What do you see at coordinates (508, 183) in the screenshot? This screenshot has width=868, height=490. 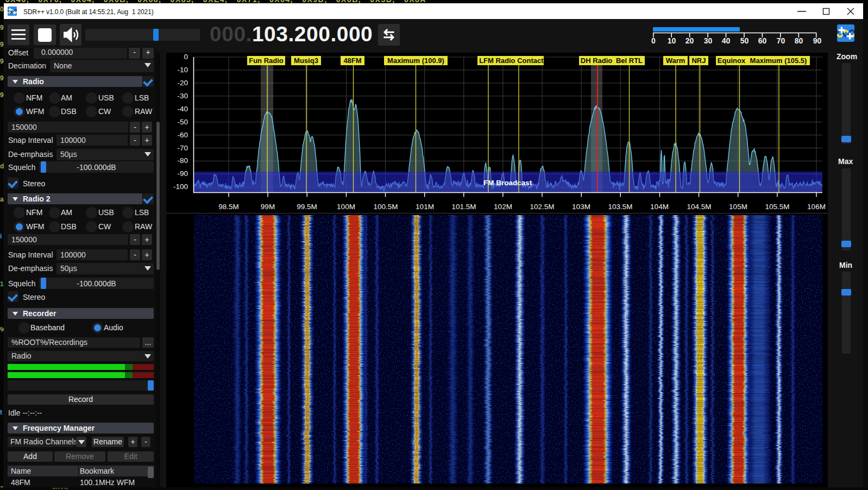 I see `svg-text: FM Broadcast` at bounding box center [508, 183].